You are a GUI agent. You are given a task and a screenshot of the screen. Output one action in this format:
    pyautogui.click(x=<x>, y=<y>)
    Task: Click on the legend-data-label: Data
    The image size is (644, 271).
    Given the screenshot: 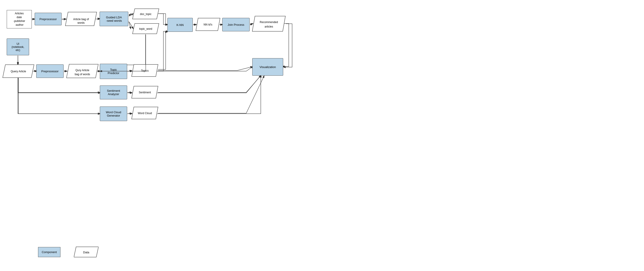 What is the action you would take?
    pyautogui.click(x=86, y=252)
    